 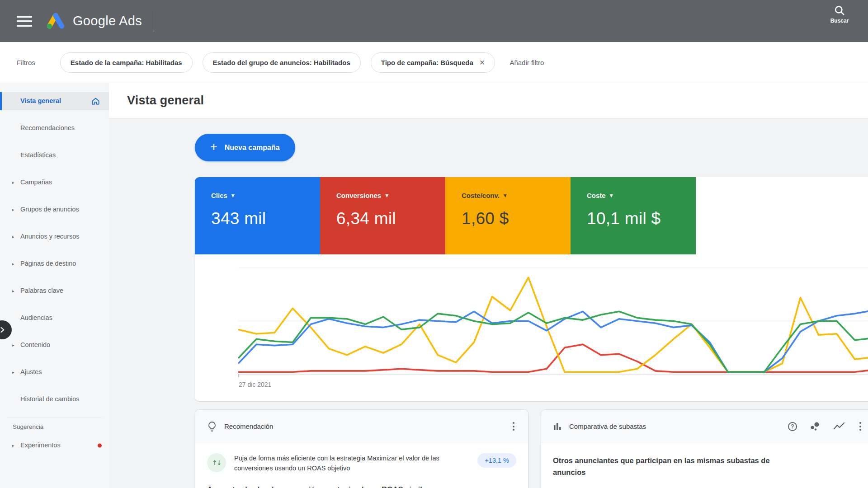 I want to click on trend-line-icon, so click(x=839, y=427).